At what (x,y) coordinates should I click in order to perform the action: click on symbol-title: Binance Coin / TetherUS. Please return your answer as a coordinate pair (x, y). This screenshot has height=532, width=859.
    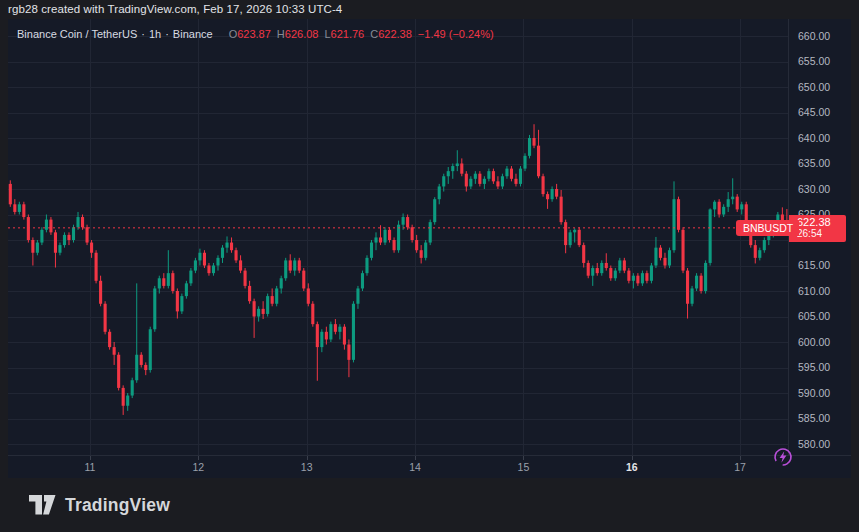
    Looking at the image, I should click on (77, 34).